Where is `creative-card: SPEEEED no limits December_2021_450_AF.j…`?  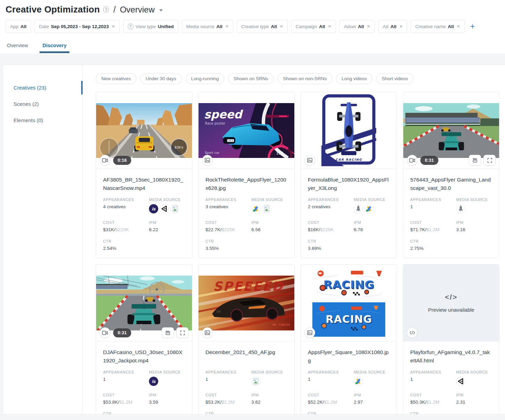 creative-card: SPEEEED no limits December_2021_450_AF.j… is located at coordinates (246, 339).